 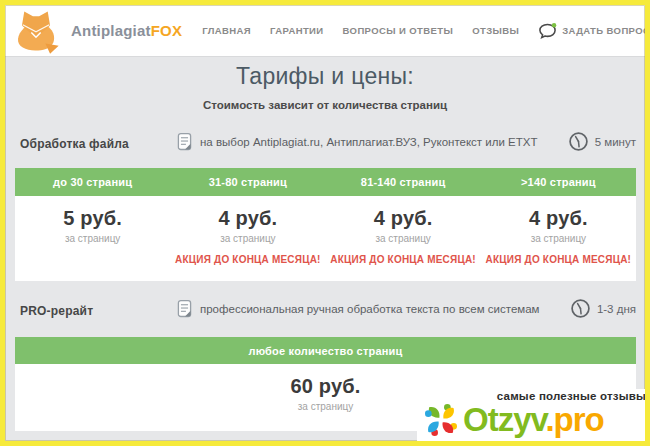 I want to click on service-row-pro-rewrite: PRO-рерайт профессиональная ручная обраб…, so click(x=326, y=311).